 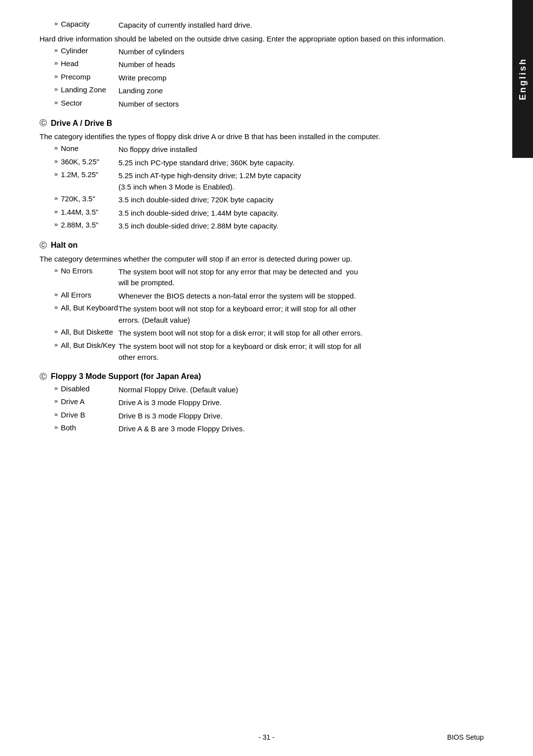 What do you see at coordinates (254, 334) in the screenshot?
I see `all-but-diskette-row: » All, But Diskette The system boot will…` at bounding box center [254, 334].